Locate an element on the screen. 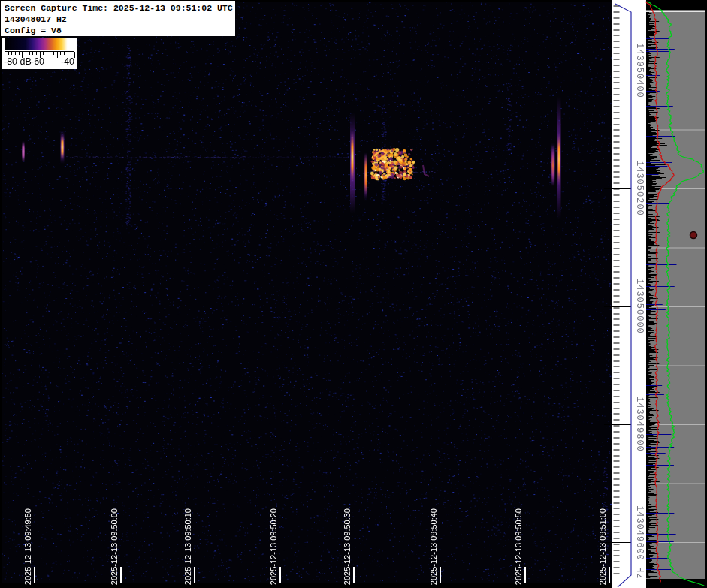 Image resolution: width=707 pixels, height=588 pixels. time-tick-label: 2025-12-13 09:49:50 is located at coordinates (27, 537).